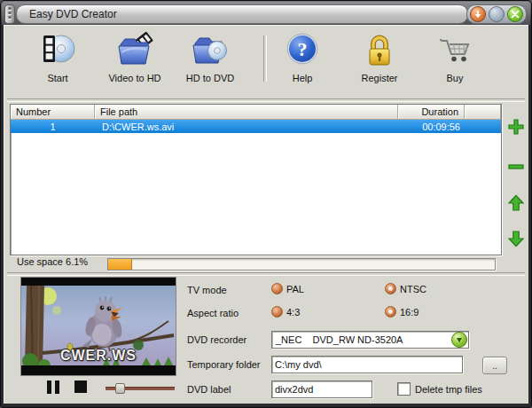 Image resolution: width=532 pixels, height=408 pixels. What do you see at coordinates (379, 78) in the screenshot?
I see `toolbar-label: Register` at bounding box center [379, 78].